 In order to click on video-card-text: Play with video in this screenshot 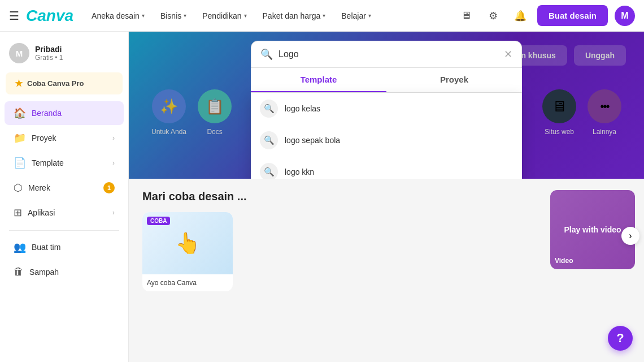, I will do `click(592, 230)`.